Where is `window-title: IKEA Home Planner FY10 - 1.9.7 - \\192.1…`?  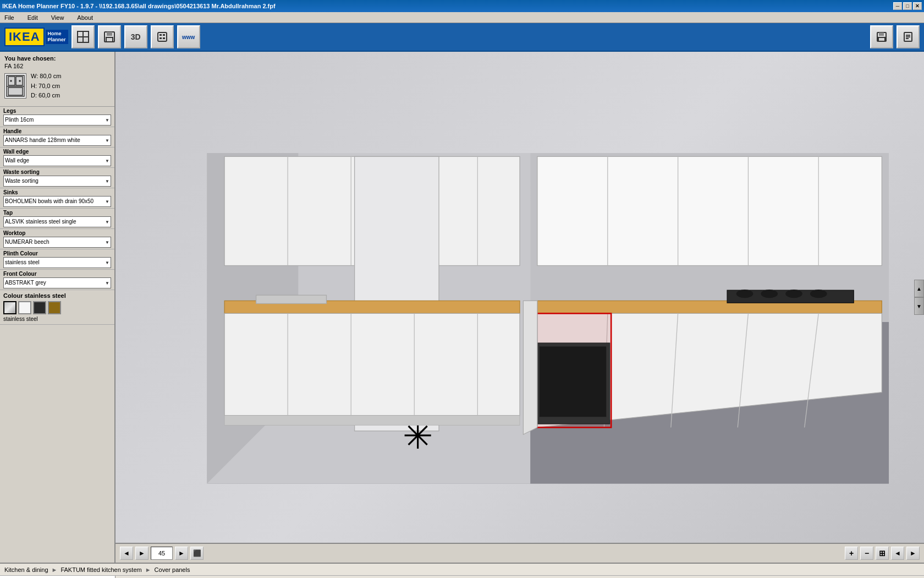 window-title: IKEA Home Planner FY10 - 1.9.7 - \\192.1… is located at coordinates (139, 6).